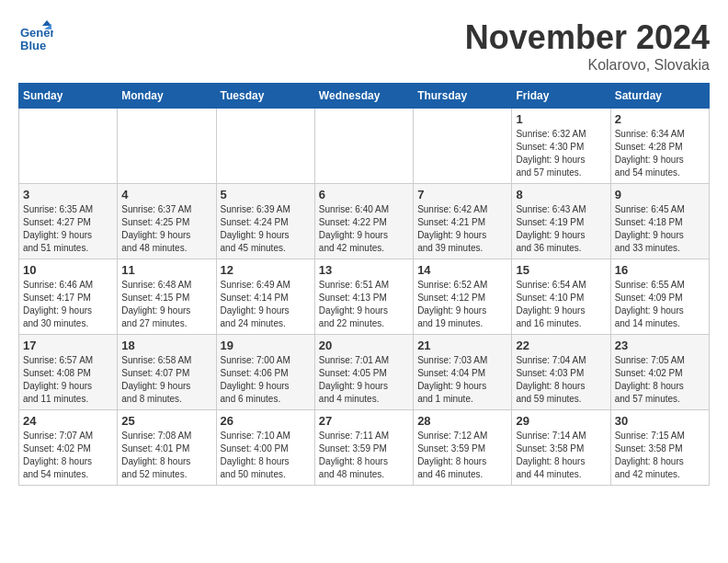  What do you see at coordinates (364, 222) in the screenshot?
I see `week-row-2: 3Sunrise: 6:35 AMSunset: 4:27 PMDaylight…` at bounding box center [364, 222].